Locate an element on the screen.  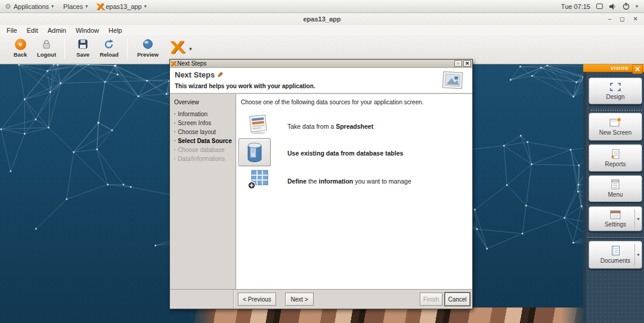
power-icon is located at coordinates (626, 6).